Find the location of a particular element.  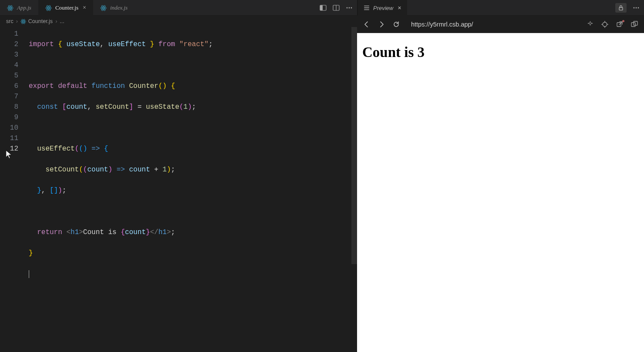

reload-icon is located at coordinates (396, 24).